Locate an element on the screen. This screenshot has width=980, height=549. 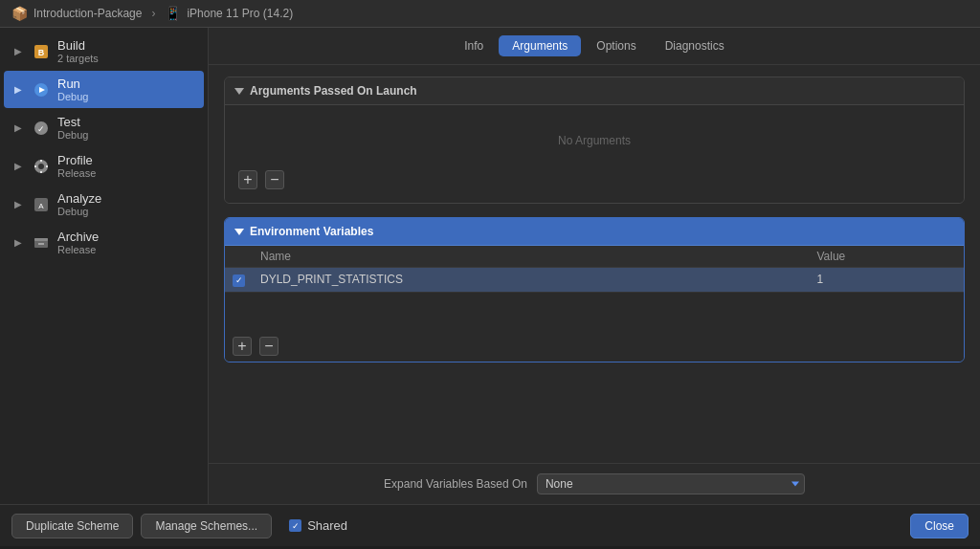
package-icon: 📦 is located at coordinates (19, 13).